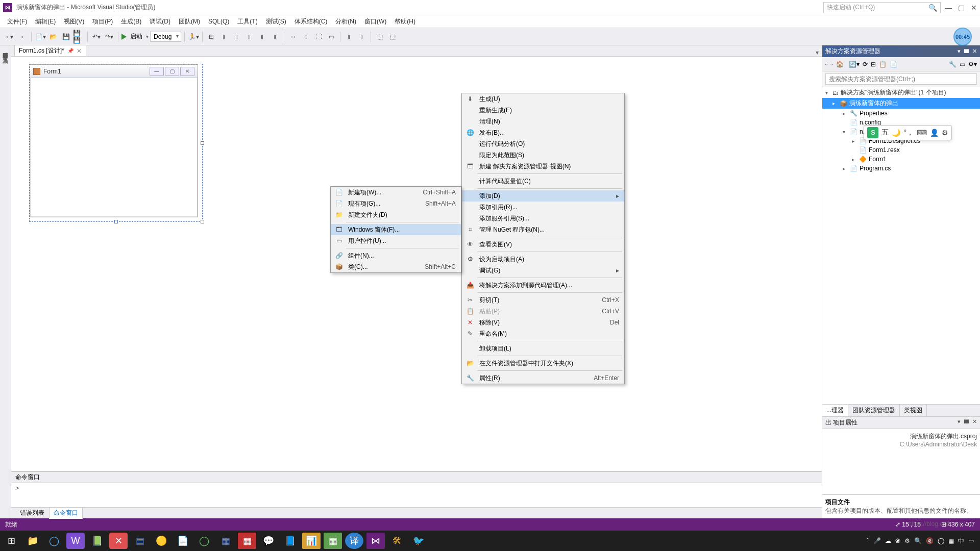  Describe the element at coordinates (131, 21) in the screenshot. I see `menu-build: 生成(B)` at that location.